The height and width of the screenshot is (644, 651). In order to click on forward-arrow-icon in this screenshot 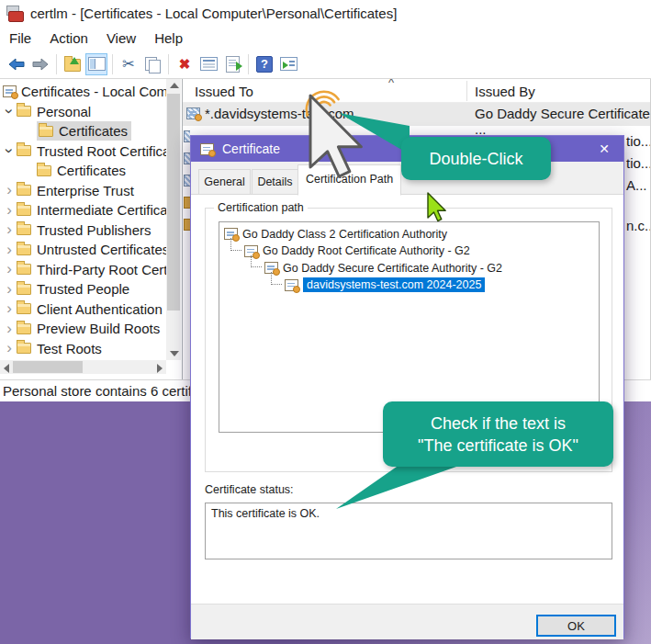, I will do `click(40, 64)`.